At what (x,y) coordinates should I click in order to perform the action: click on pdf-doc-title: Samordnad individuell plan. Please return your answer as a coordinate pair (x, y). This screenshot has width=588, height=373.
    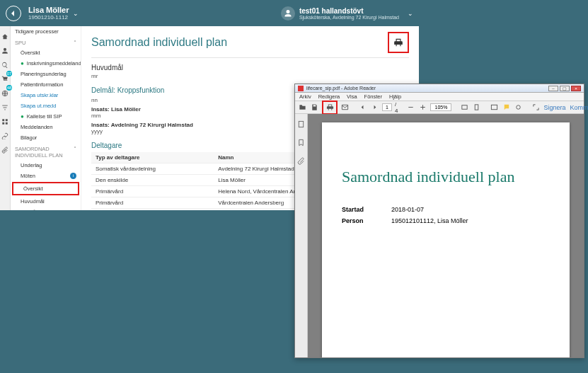
    Looking at the image, I should click on (446, 177).